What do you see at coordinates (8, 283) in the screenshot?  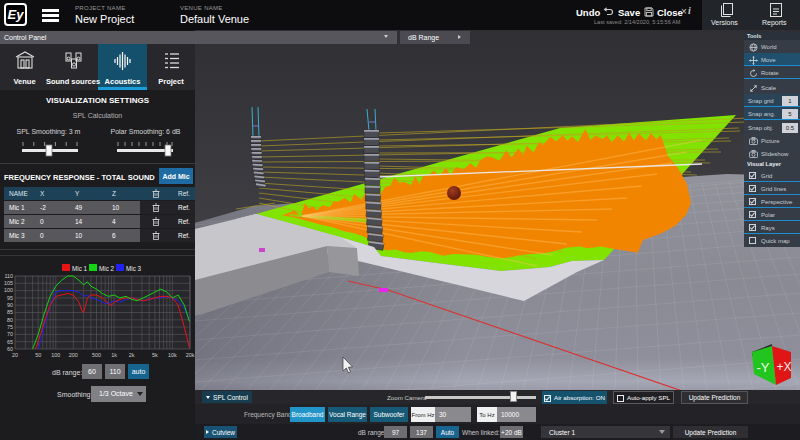 I see `svg-text: 105` at bounding box center [8, 283].